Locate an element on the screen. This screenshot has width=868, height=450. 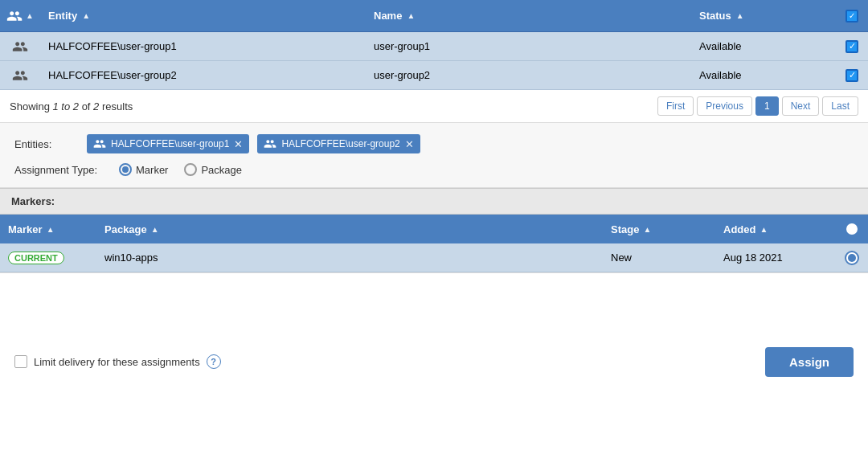
added-sort-arrow: ▲ is located at coordinates (764, 230).